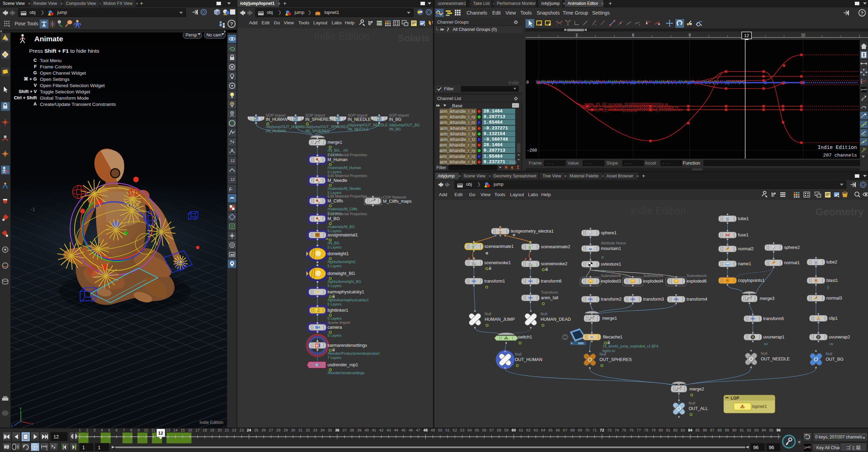 This screenshot has height=452, width=868. I want to click on svg-text: /materials/M_Cliffs, so click(342, 209).